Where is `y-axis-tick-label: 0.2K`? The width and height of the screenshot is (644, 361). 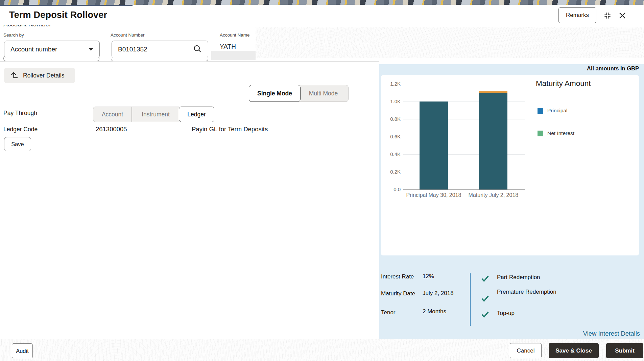
y-axis-tick-label: 0.2K is located at coordinates (390, 172).